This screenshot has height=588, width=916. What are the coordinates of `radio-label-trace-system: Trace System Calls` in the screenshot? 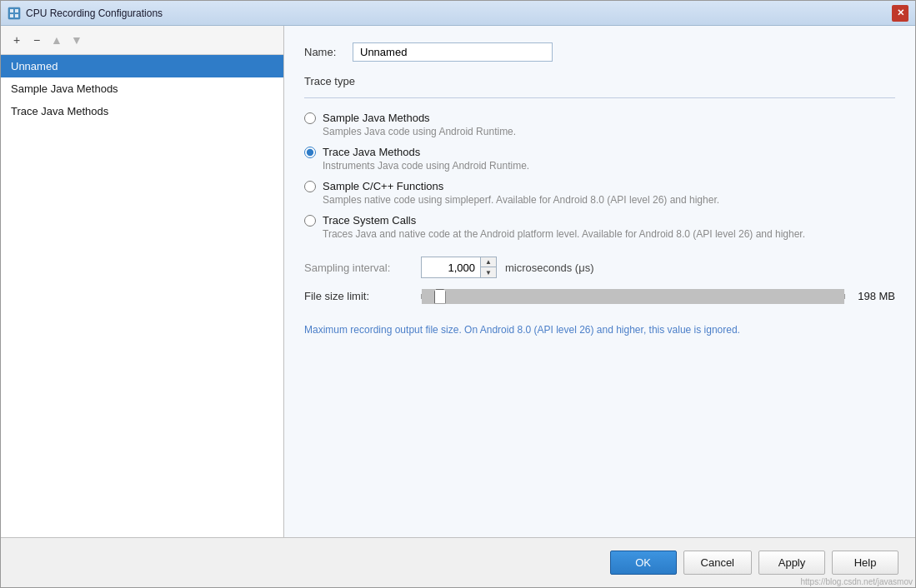 It's located at (369, 220).